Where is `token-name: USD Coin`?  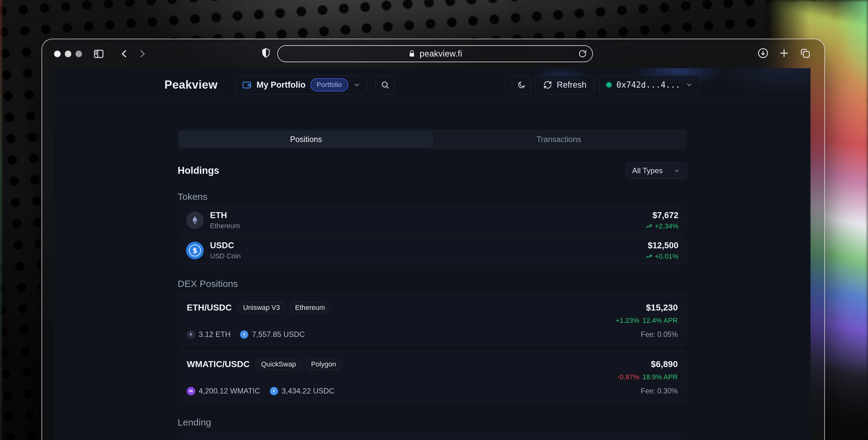
token-name: USD Coin is located at coordinates (225, 256).